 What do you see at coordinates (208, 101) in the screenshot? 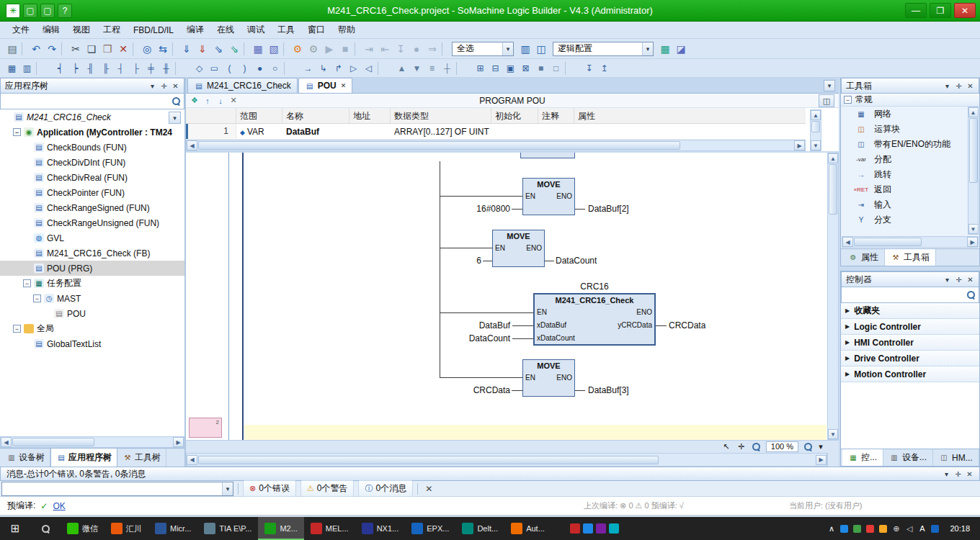
I see `decl-move-up-icon: ↑` at bounding box center [208, 101].